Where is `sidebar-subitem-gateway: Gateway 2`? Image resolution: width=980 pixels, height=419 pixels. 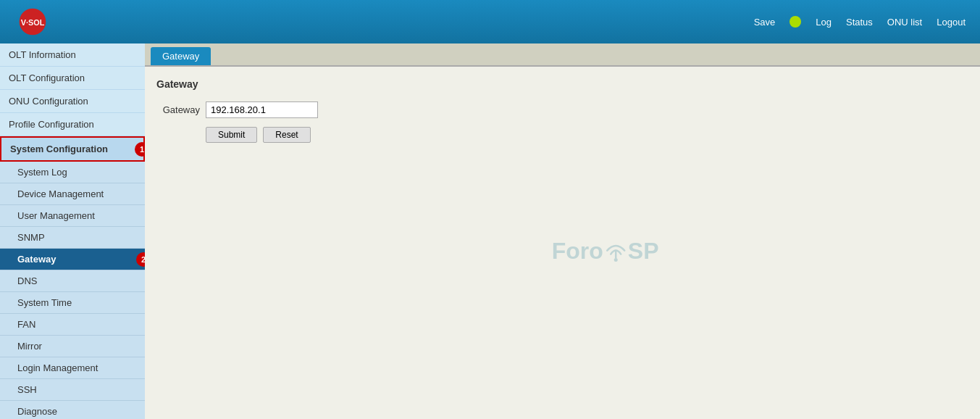 sidebar-subitem-gateway: Gateway 2 is located at coordinates (72, 260).